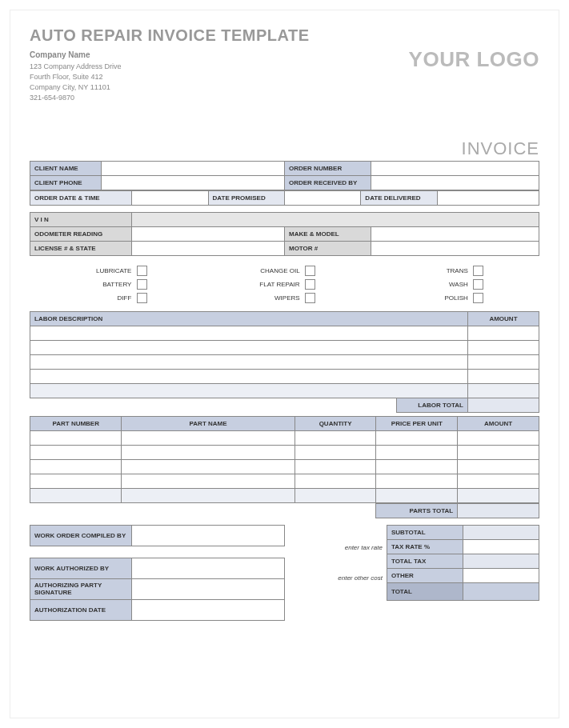 Image resolution: width=569 pixels, height=728 pixels. What do you see at coordinates (285, 510) in the screenshot?
I see `parts-total-row: PARTS TOTAL` at bounding box center [285, 510].